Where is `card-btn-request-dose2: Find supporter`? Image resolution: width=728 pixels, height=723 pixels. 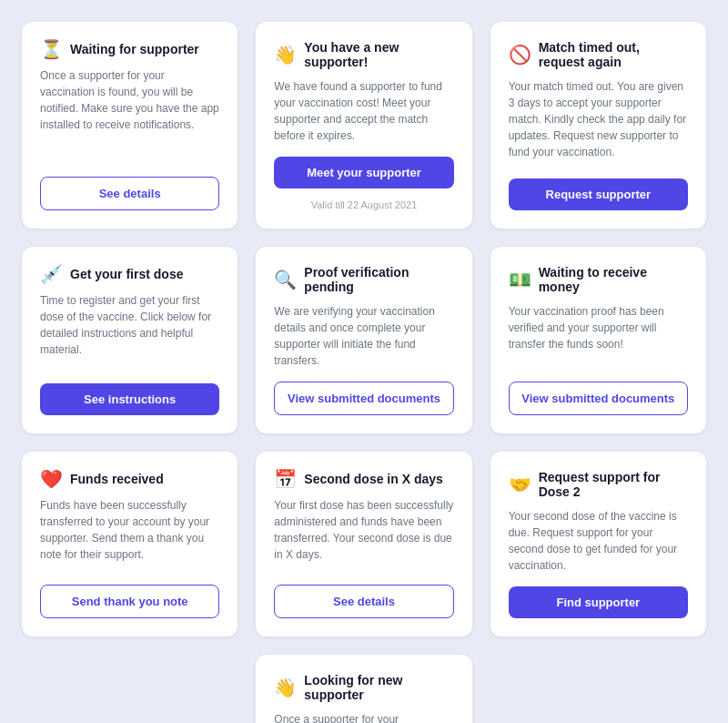 card-btn-request-dose2: Find supporter is located at coordinates (599, 603).